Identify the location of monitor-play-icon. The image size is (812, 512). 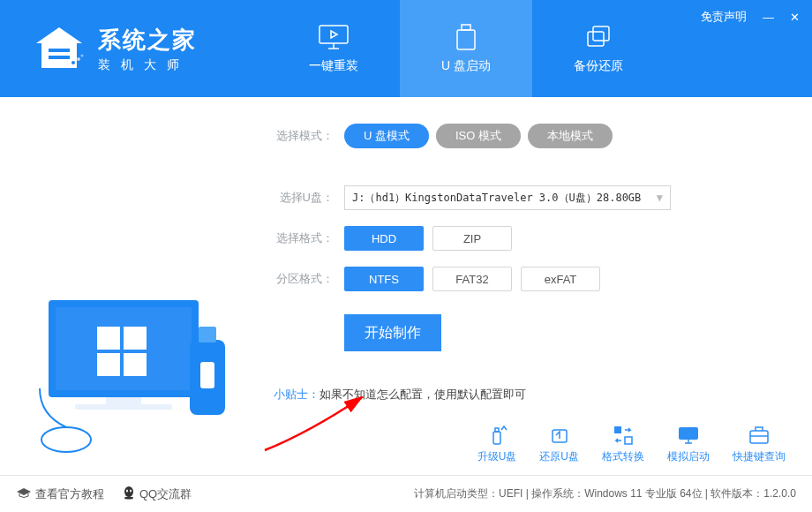
(334, 37).